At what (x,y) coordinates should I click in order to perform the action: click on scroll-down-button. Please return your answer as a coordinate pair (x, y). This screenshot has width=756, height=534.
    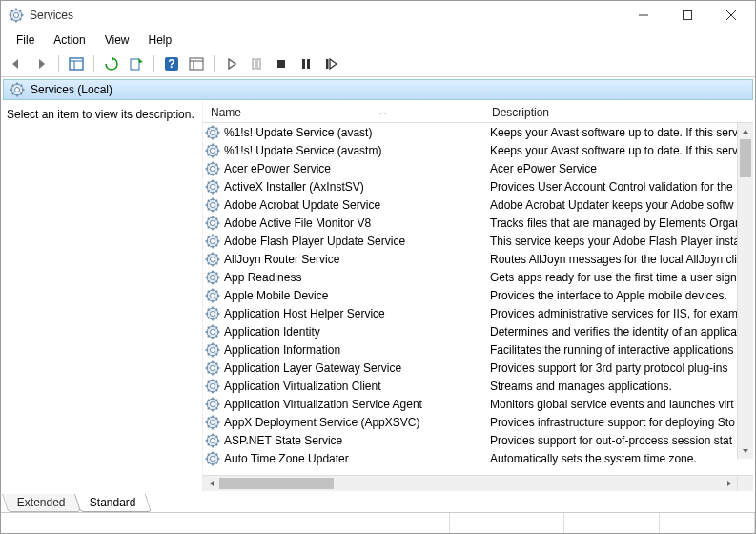
    Looking at the image, I should click on (746, 450).